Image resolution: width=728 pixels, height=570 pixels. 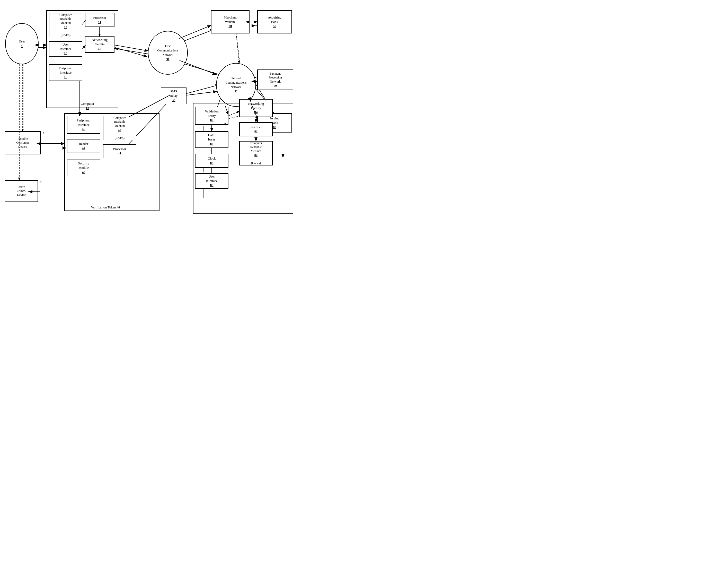 What do you see at coordinates (83, 168) in the screenshot?
I see `secmod43-box: SecurityModule43` at bounding box center [83, 168].